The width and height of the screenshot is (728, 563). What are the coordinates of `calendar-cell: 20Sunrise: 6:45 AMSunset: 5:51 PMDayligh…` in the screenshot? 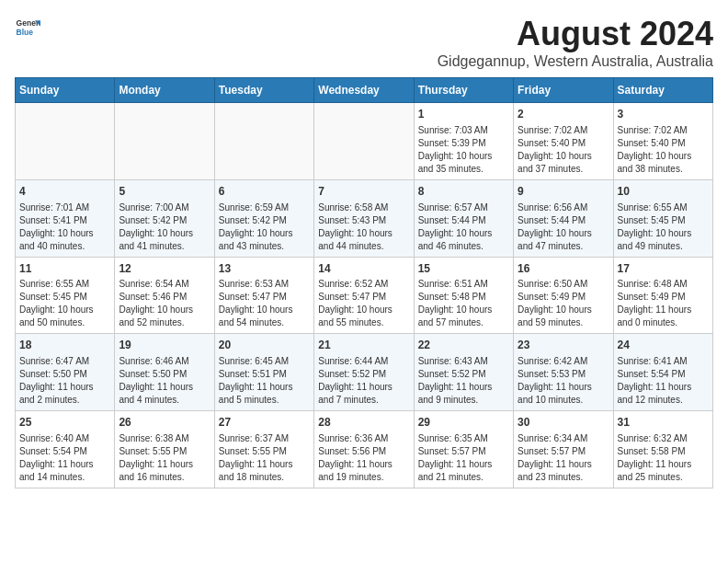 It's located at (264, 373).